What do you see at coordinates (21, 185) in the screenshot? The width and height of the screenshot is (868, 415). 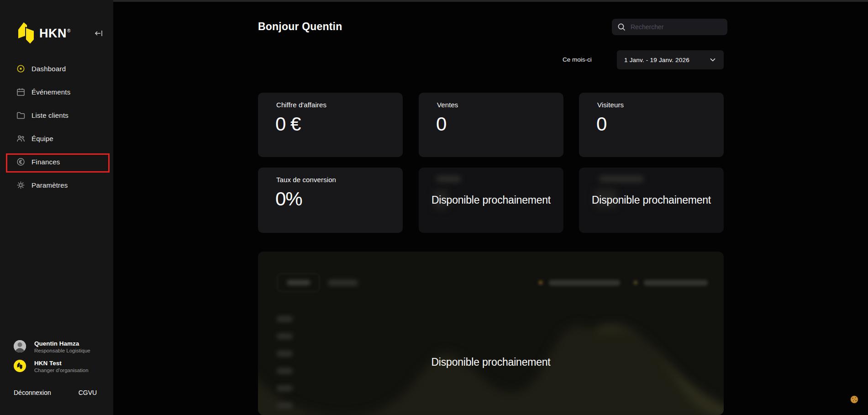 I see `gear-icon` at bounding box center [21, 185].